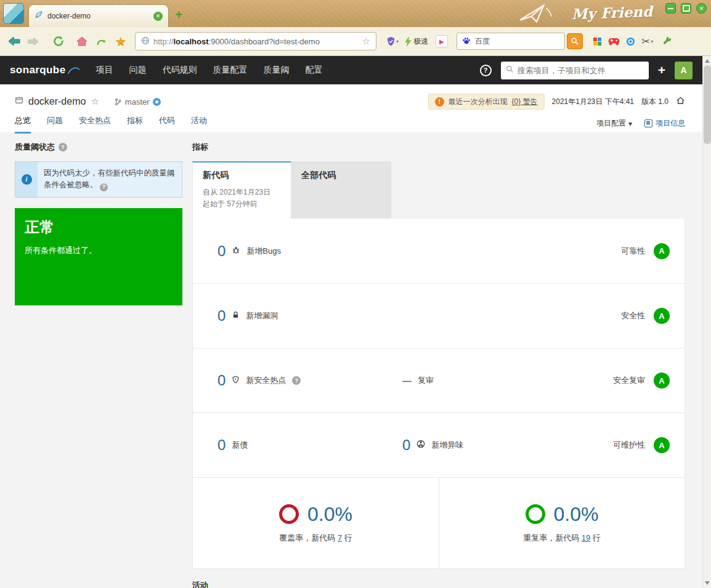 The image size is (711, 588). Describe the element at coordinates (662, 70) in the screenshot. I see `add-project-button: +` at that location.